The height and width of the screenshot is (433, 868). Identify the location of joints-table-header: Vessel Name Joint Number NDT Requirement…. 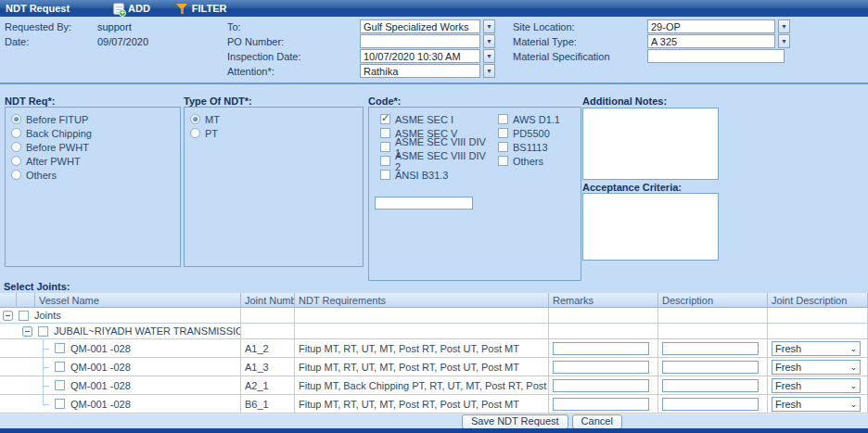
(434, 300).